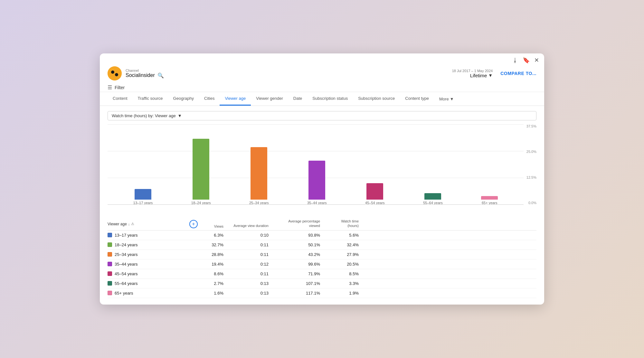 This screenshot has width=644, height=358. What do you see at coordinates (145, 73) in the screenshot?
I see `channel-name-group: Channel Socialinsider 🔍` at bounding box center [145, 73].